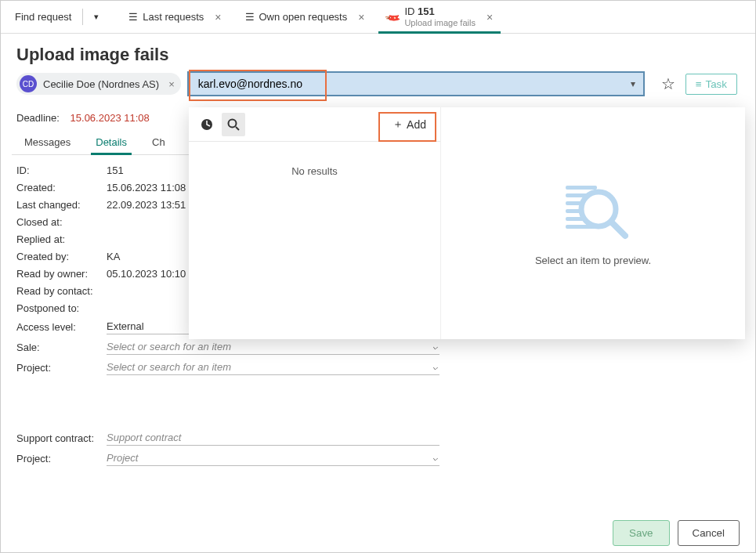 The height and width of the screenshot is (553, 756). Describe the element at coordinates (668, 84) in the screenshot. I see `favorite-button: ☆` at that location.